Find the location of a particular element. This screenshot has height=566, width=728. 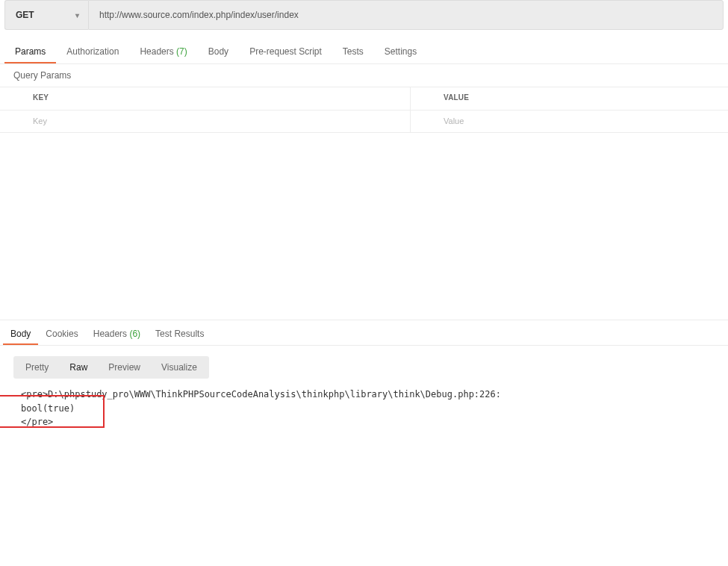

resp-tab-test-results: Test Results is located at coordinates (179, 334).